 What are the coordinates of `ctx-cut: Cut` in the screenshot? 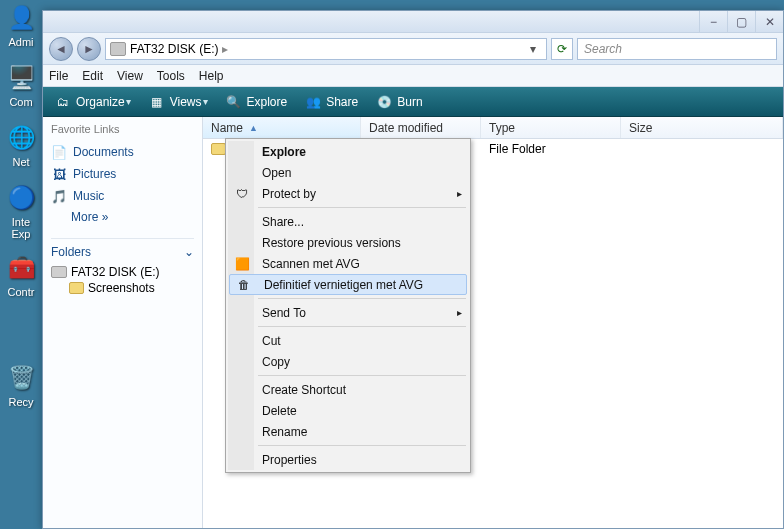 It's located at (348, 340).